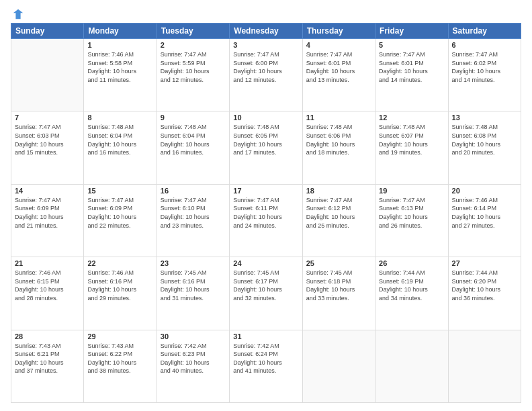  Describe the element at coordinates (485, 67) in the screenshot. I see `day-info: Sunrise: 7:47 AMSunset: 6:02 PMDaylight:…` at that location.